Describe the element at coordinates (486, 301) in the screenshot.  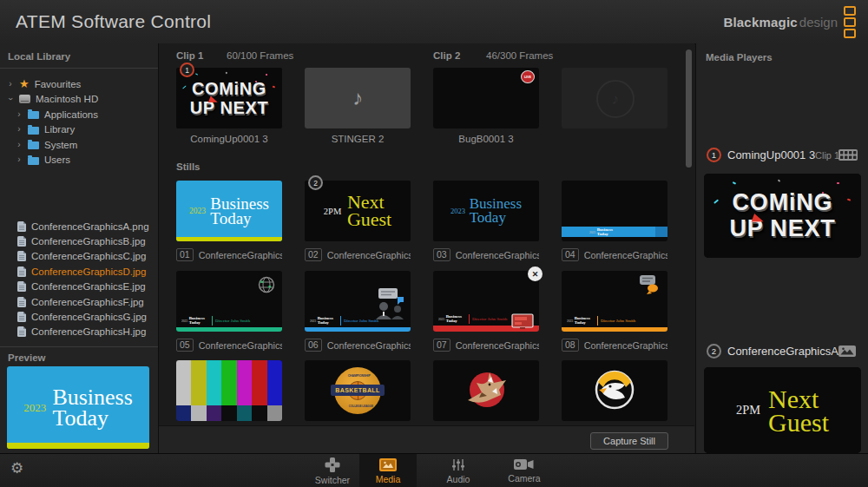
I see `still-slot-07: 2023 BusinessToday Director John Smith ✕…` at that location.